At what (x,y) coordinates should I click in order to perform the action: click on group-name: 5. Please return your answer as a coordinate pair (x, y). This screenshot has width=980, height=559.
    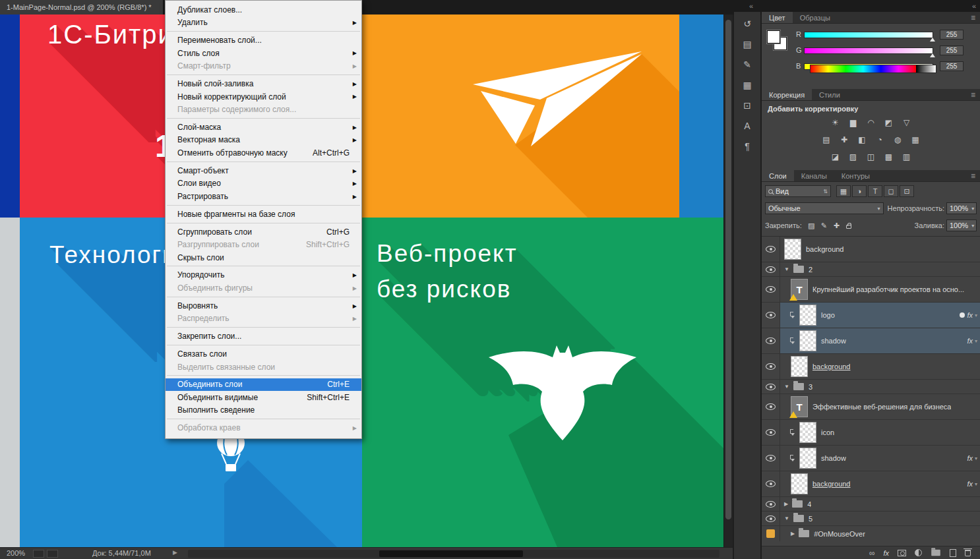
    Looking at the image, I should click on (809, 519).